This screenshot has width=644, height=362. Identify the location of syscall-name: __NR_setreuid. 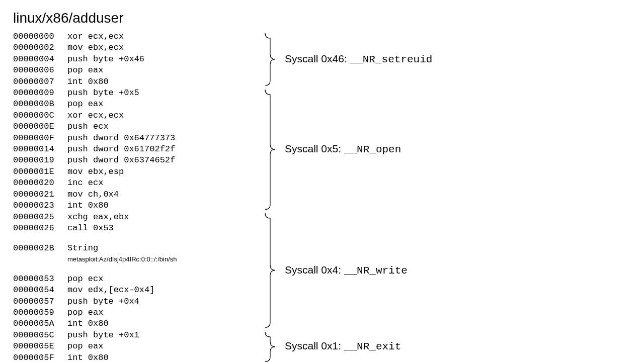
(391, 59).